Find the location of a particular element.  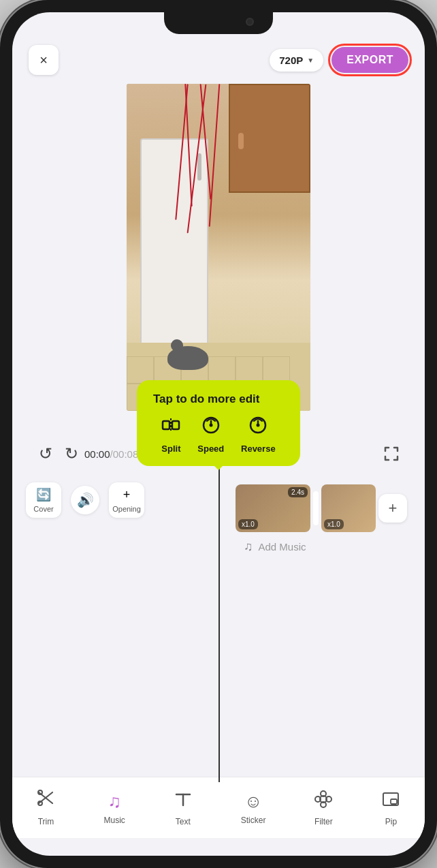

pip-label: Pip is located at coordinates (391, 822).